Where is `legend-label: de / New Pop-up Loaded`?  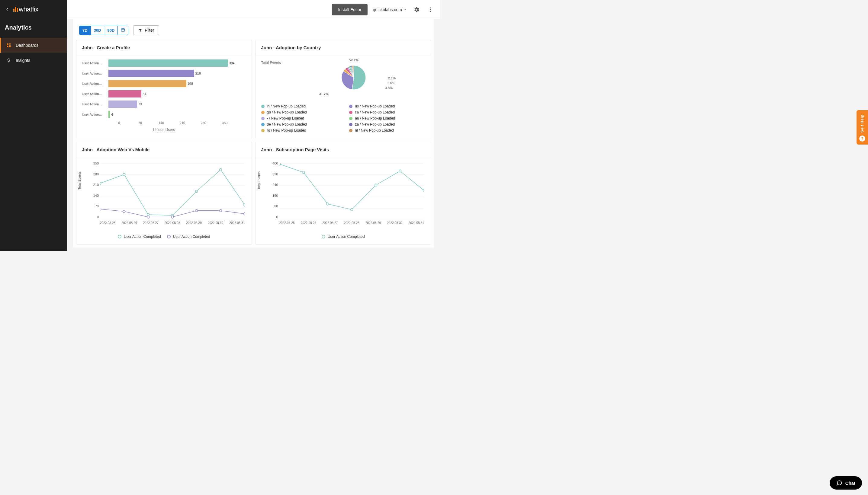 legend-label: de / New Pop-up Loaded is located at coordinates (287, 124).